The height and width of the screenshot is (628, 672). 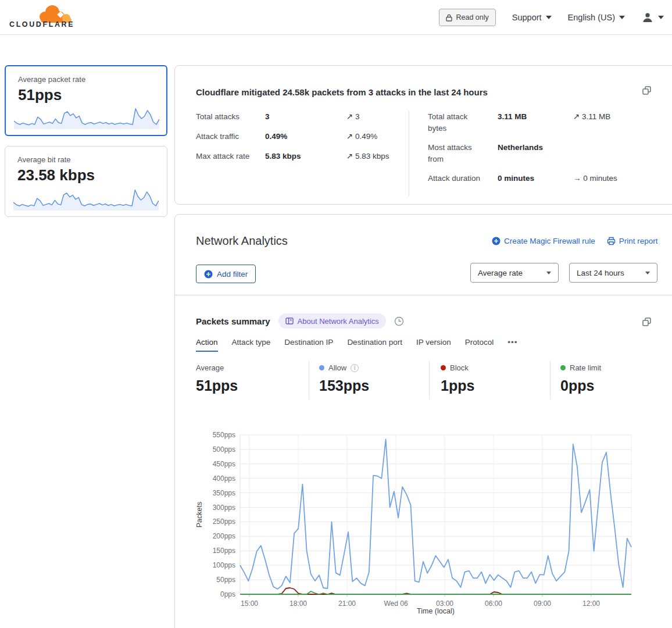 I want to click on add-filter-button: Add filter, so click(x=226, y=274).